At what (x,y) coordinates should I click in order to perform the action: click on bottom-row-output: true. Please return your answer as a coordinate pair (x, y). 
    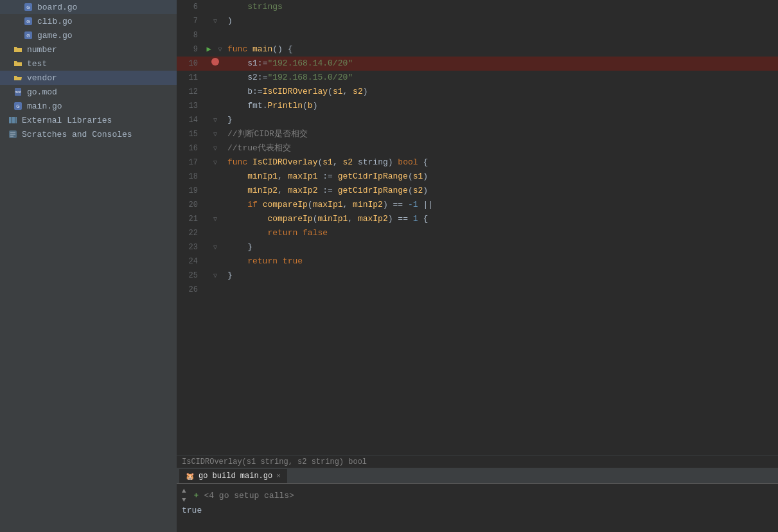
    Looking at the image, I should click on (477, 510).